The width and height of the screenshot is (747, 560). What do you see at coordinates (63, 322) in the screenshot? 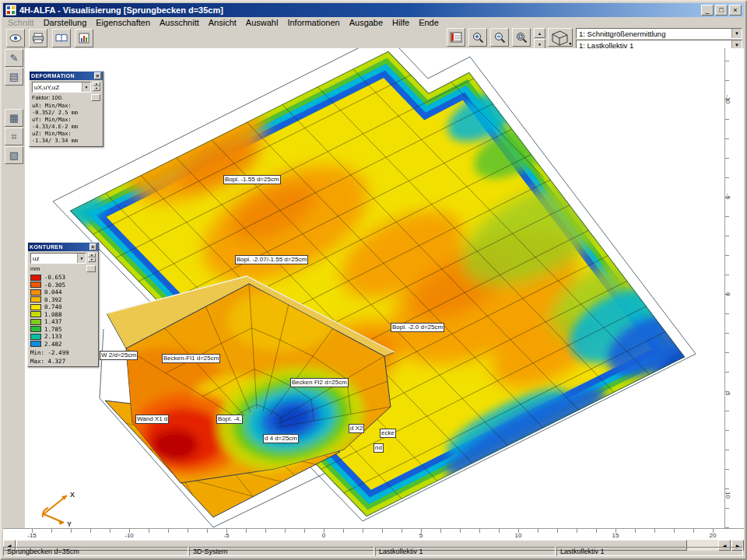
I see `legend-row: 1.437` at bounding box center [63, 322].